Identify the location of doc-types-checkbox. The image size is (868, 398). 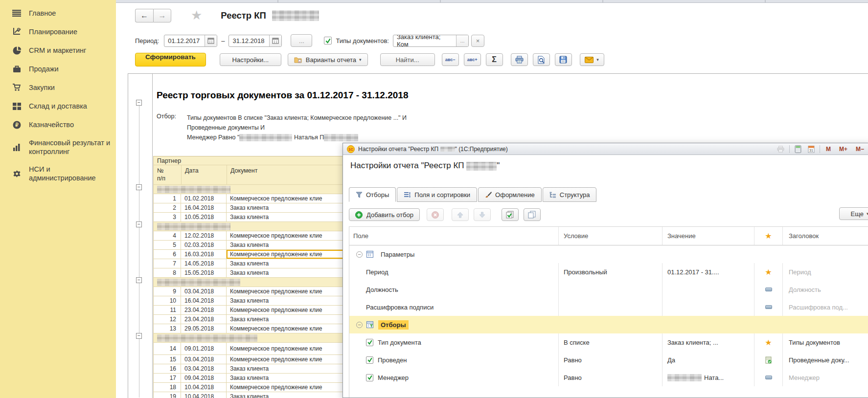
(328, 41).